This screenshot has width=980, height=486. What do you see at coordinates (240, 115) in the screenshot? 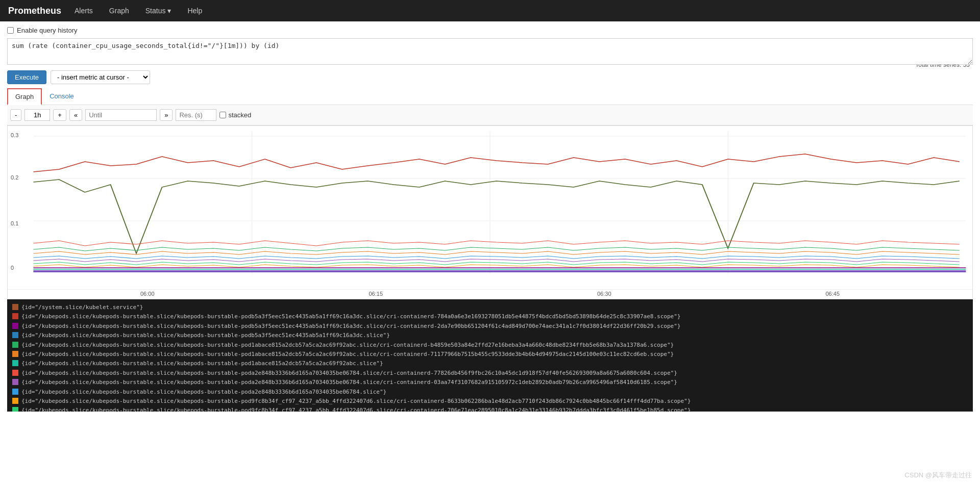
I see `stacked-text: stacked` at bounding box center [240, 115].